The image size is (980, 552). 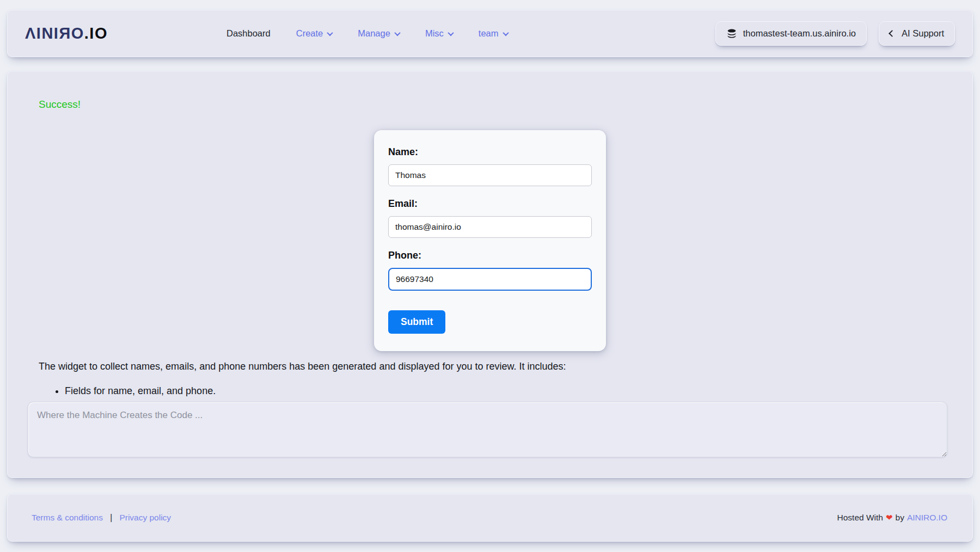 I want to click on phone-input, so click(x=490, y=279).